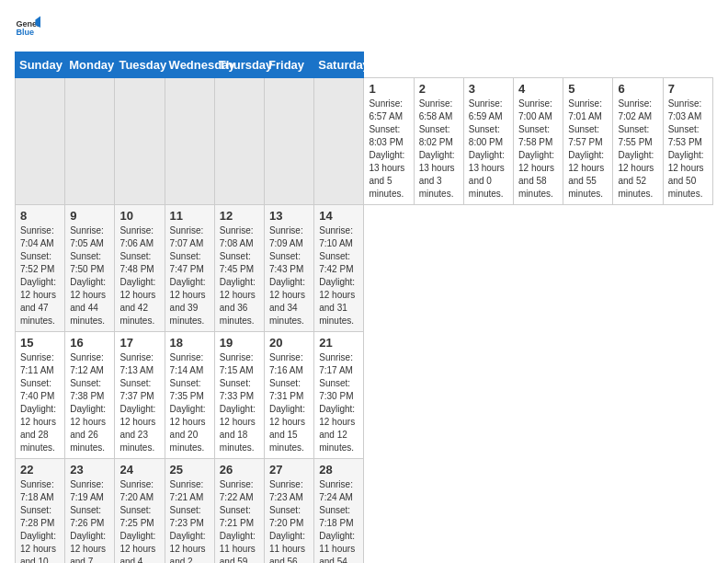 The height and width of the screenshot is (563, 728). What do you see at coordinates (239, 215) in the screenshot?
I see `day-number: 12` at bounding box center [239, 215].